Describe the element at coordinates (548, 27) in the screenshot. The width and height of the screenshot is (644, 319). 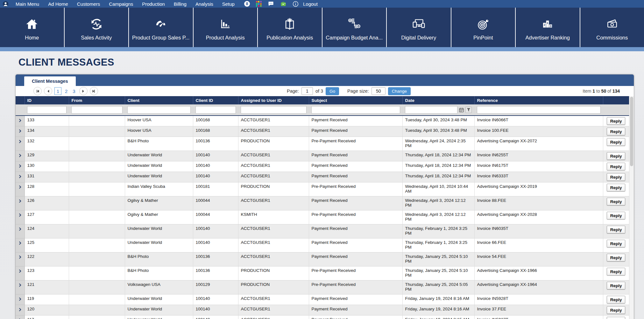
I see `nav-tile-advertiser-ranking: 213Advertiser Ranking` at that location.